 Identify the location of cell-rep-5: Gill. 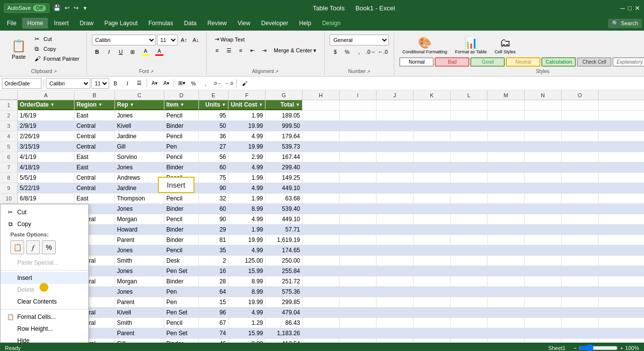
(140, 147).